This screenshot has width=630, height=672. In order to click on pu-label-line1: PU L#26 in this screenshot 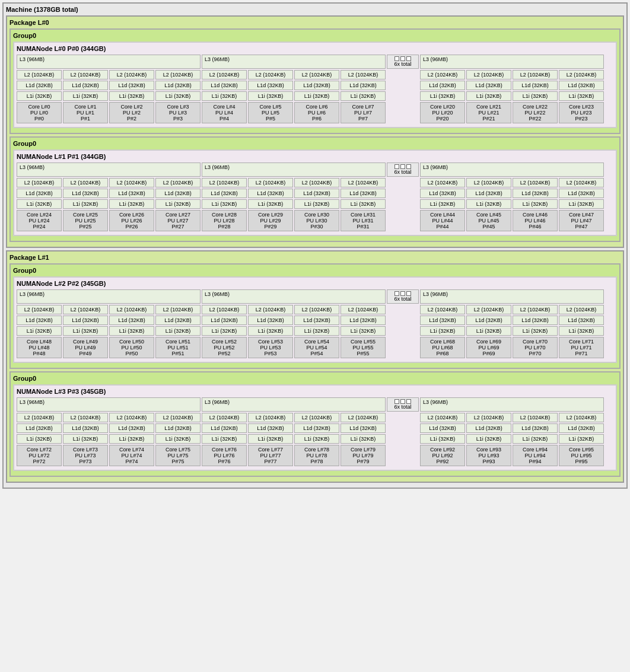, I will do `click(132, 221)`.